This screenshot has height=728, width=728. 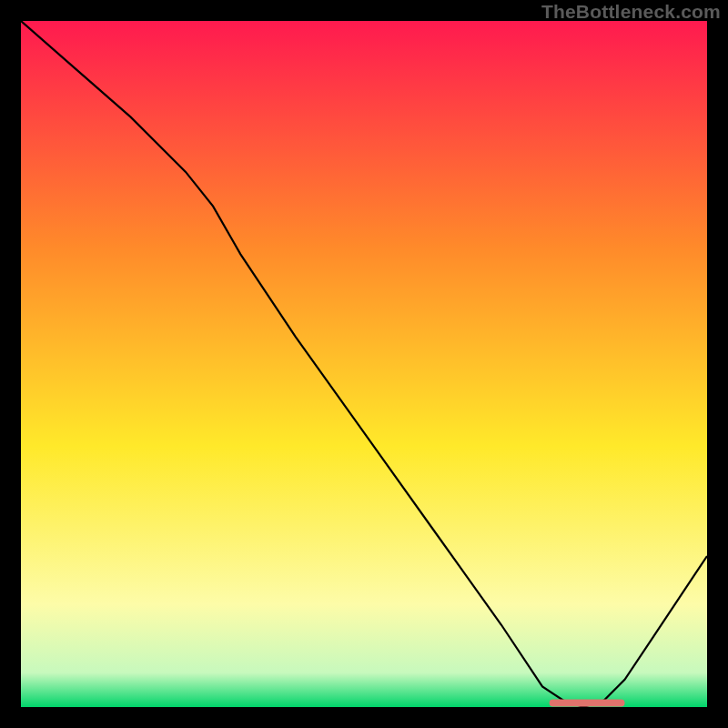 What do you see at coordinates (588, 703) in the screenshot?
I see `optimal-range-marker` at bounding box center [588, 703].